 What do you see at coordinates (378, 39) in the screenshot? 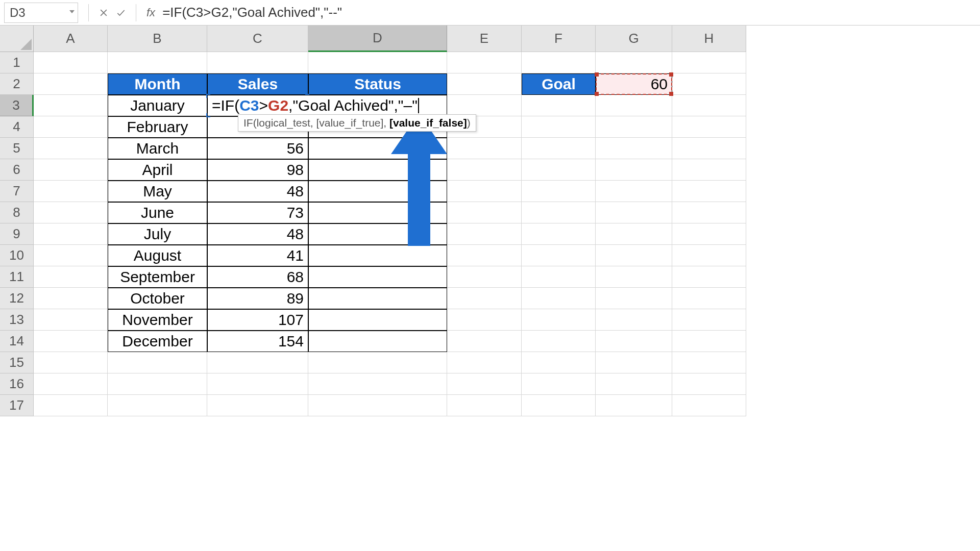
I see `column-header: D` at bounding box center [378, 39].